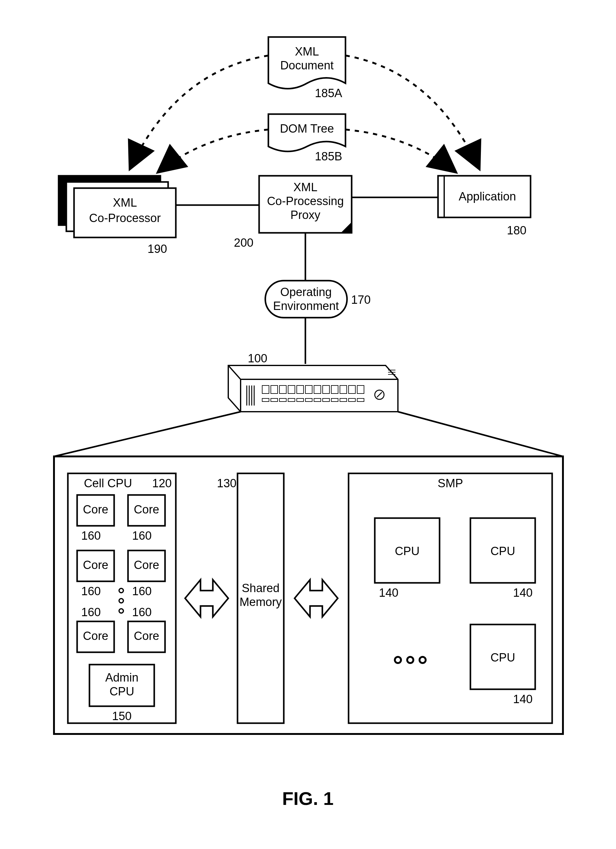 The width and height of the screenshot is (616, 849). Describe the element at coordinates (305, 215) in the screenshot. I see `xml-proxy-l3: Proxy` at that location.